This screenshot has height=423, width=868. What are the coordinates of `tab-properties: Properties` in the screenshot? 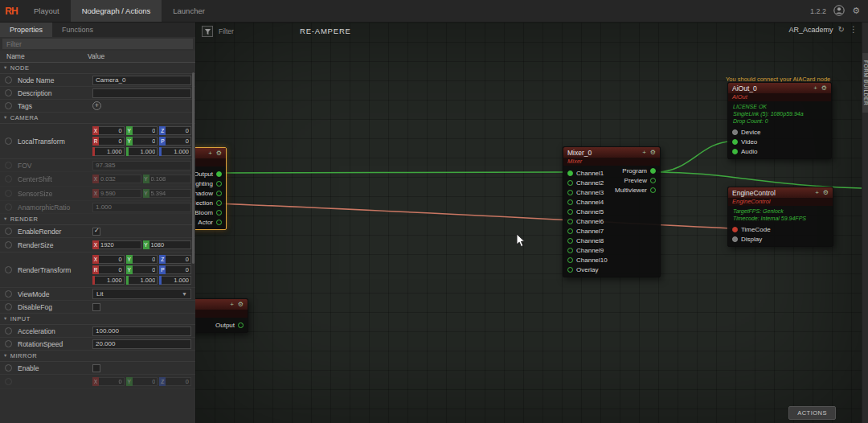 It's located at (26, 30).